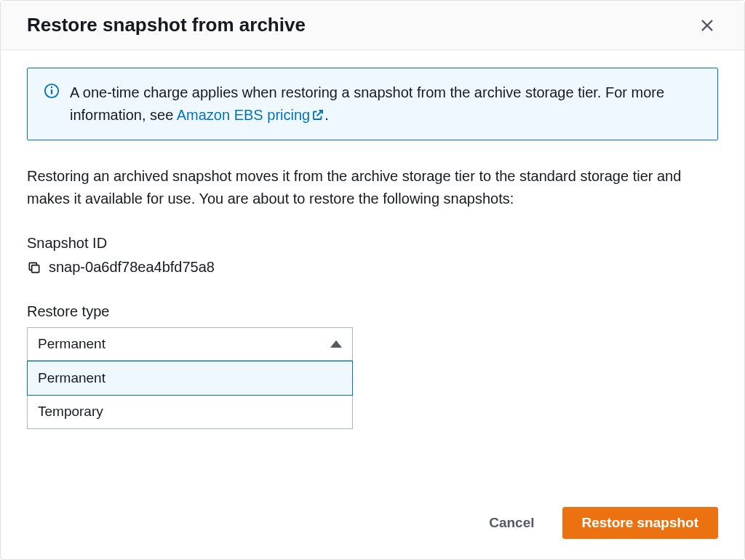 The image size is (745, 560). Describe the element at coordinates (511, 523) in the screenshot. I see `cancel-button: Cancel` at that location.